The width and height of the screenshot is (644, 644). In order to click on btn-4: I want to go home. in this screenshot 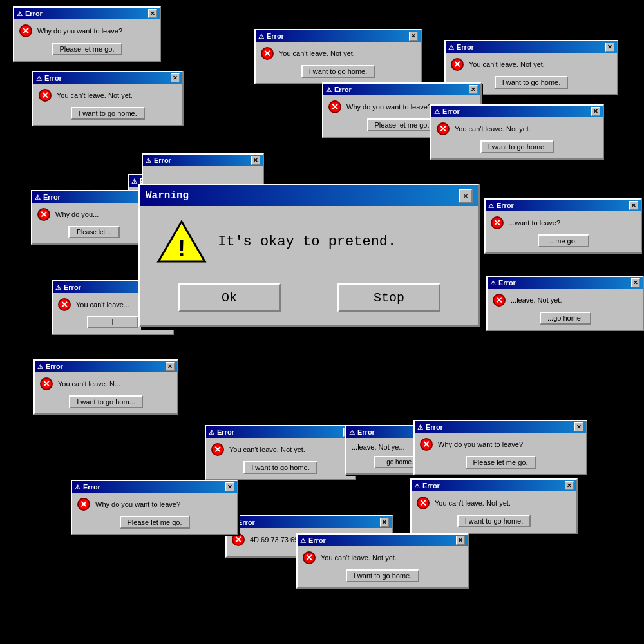, I will do `click(532, 82)`.